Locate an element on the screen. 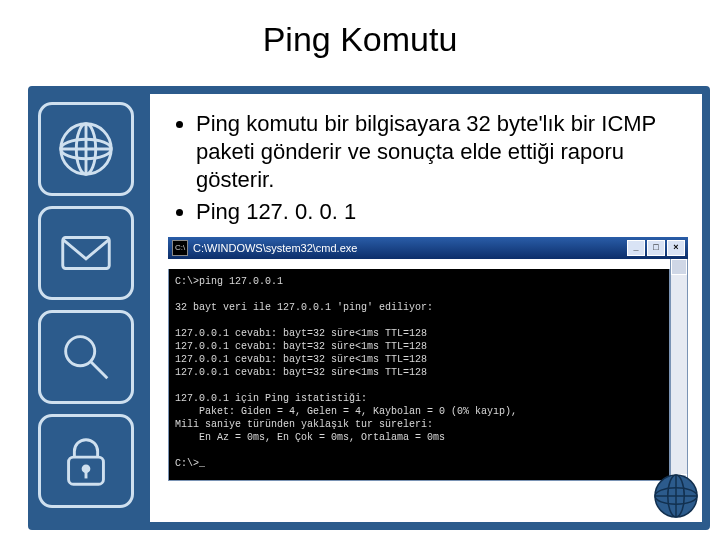 The image size is (720, 540). cmd-scrollbar is located at coordinates (679, 375).